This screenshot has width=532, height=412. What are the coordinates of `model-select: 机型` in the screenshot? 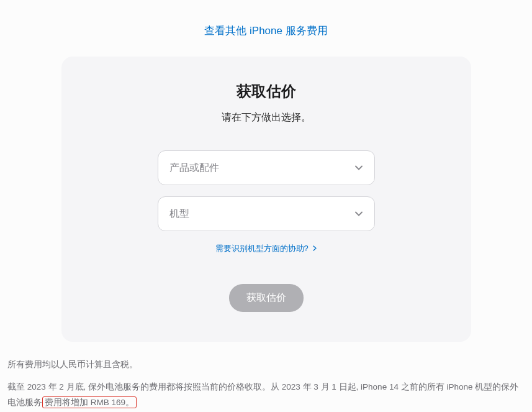 It's located at (266, 214).